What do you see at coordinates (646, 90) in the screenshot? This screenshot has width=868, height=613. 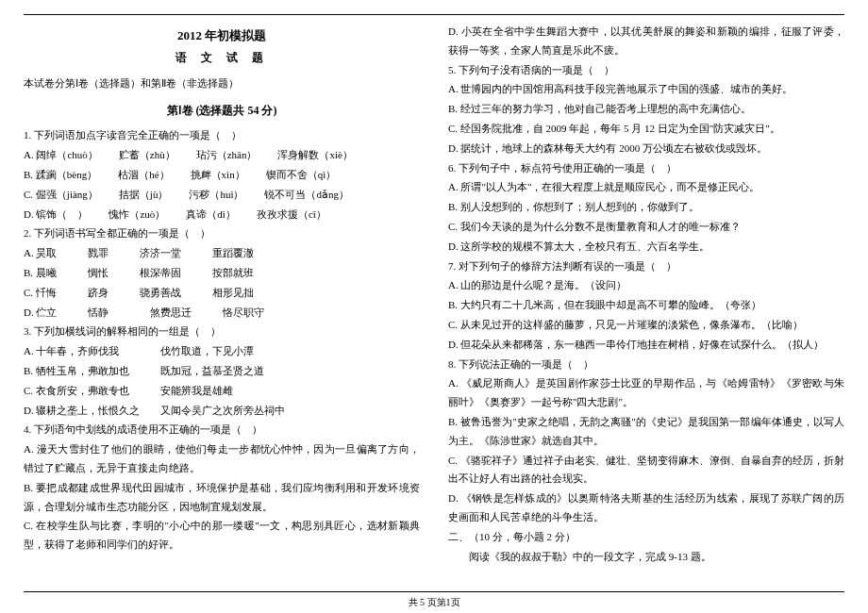 I see `q5-a: A. 世博园内的中国馆用高科技手段完善地展示了中国的强盛、城市的美好。` at bounding box center [646, 90].